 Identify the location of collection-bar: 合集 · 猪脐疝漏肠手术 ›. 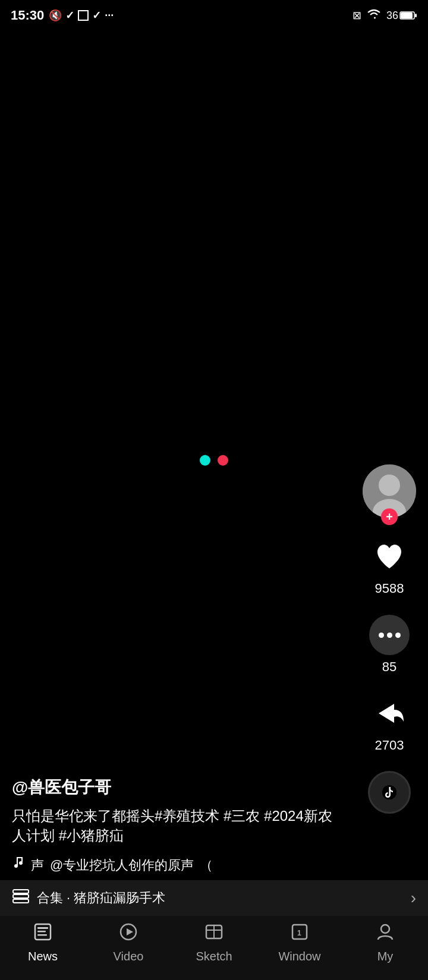
(214, 898).